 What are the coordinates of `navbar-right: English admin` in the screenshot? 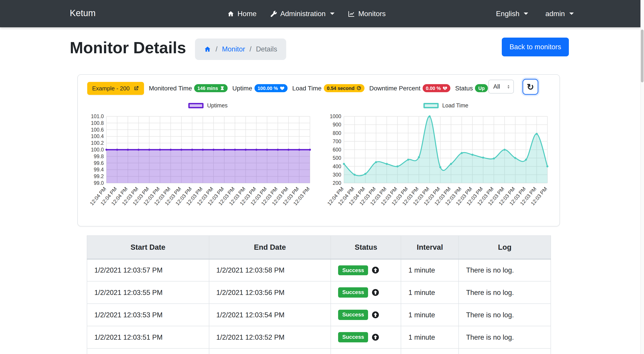 It's located at (535, 14).